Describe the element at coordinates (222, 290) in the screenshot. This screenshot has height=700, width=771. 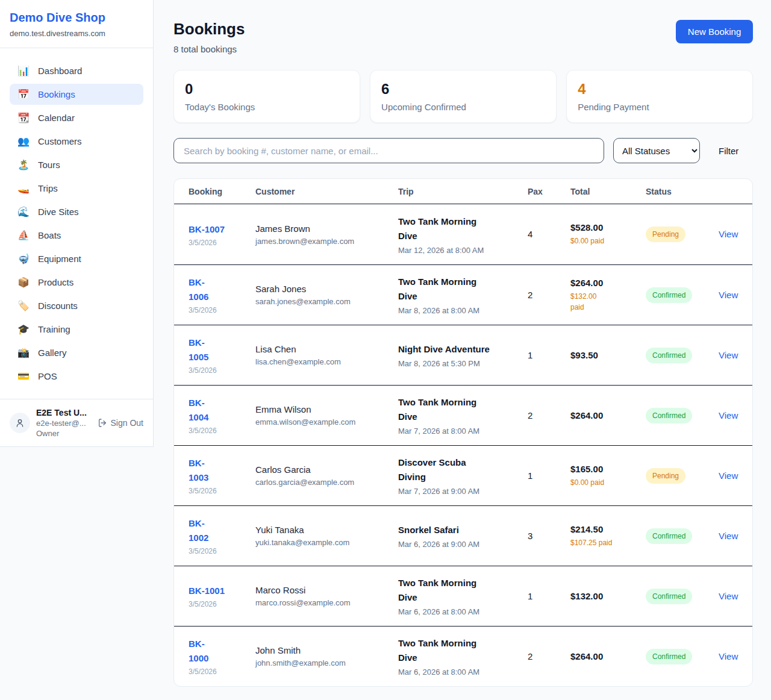
I see `booking-number-link: BK- 1006` at that location.